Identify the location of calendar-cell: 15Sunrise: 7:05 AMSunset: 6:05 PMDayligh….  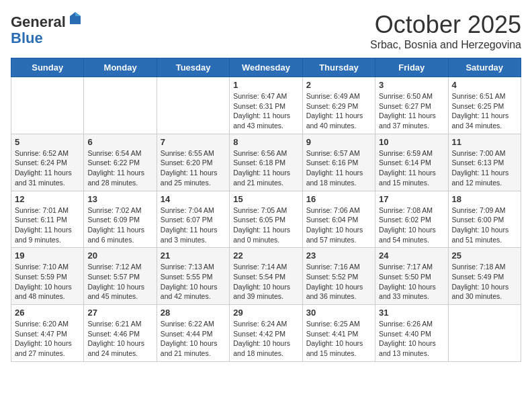
(266, 219).